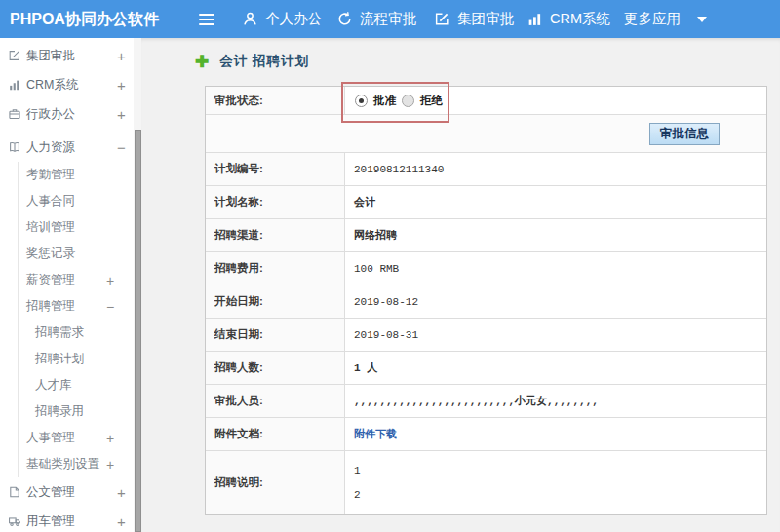 The image size is (780, 532). Describe the element at coordinates (486, 335) in the screenshot. I see `row-end-date: 结束日期: 2019-08-31` at that location.